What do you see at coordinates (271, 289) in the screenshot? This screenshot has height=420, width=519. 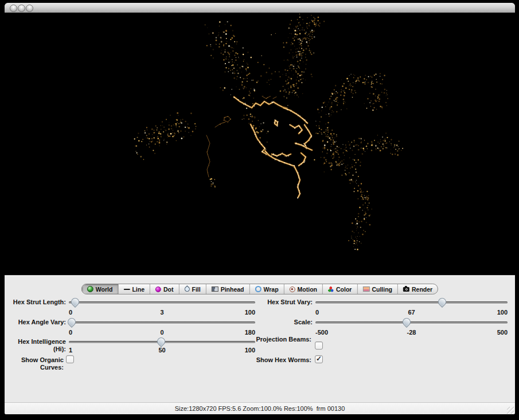 I see `tab-label: Wrap` at bounding box center [271, 289].